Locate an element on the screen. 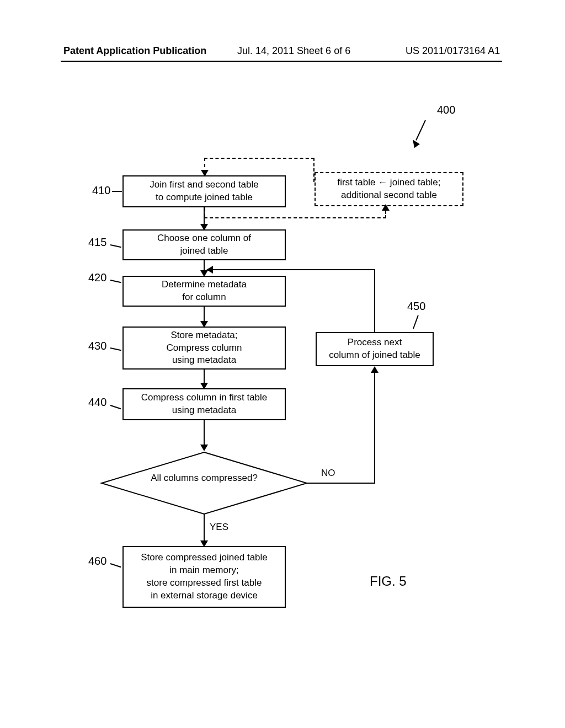  label-430: 430 is located at coordinates (97, 346).